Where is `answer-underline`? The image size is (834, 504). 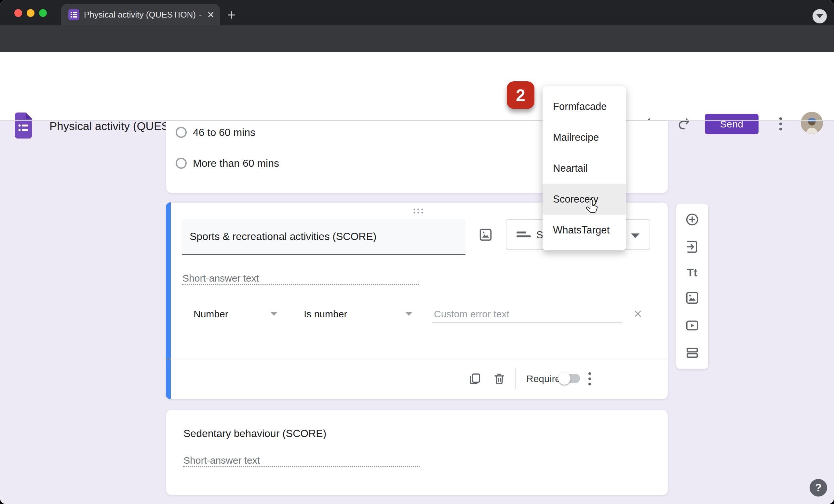
answer-underline is located at coordinates (300, 284).